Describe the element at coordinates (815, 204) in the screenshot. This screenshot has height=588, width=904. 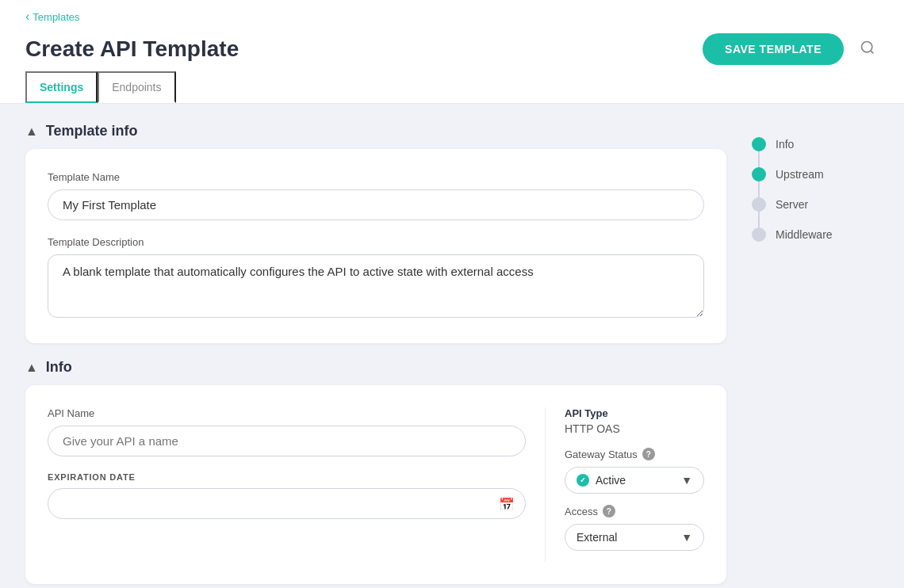
I see `sidebar-item-server: Server` at that location.